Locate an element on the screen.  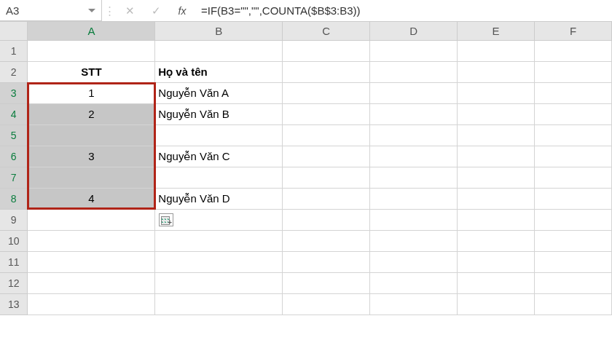
col-head-B: B is located at coordinates (219, 31).